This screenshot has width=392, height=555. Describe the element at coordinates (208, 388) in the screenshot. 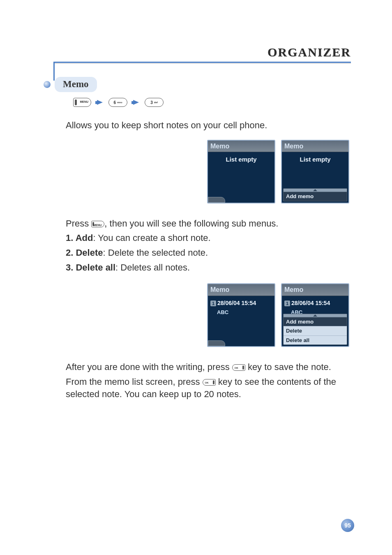

I see `after-paragraph-2: From the memo list screen, press OK key …` at that location.